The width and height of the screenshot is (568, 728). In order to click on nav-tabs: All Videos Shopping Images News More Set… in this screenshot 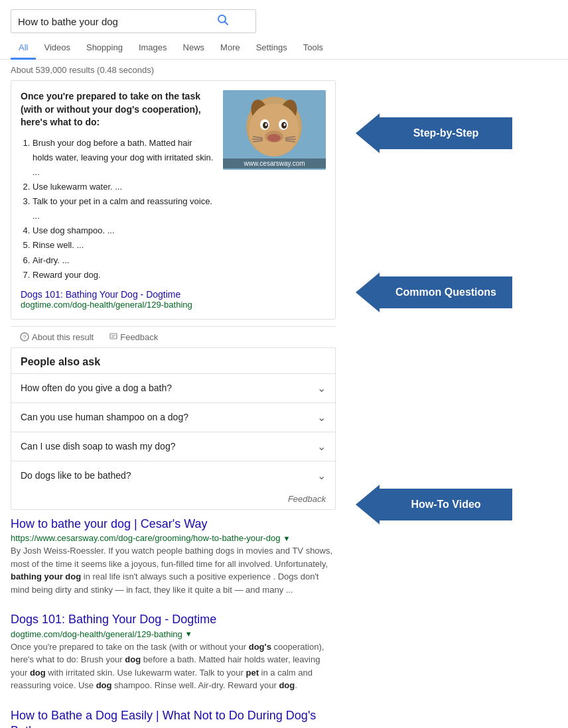, I will do `click(284, 46)`.